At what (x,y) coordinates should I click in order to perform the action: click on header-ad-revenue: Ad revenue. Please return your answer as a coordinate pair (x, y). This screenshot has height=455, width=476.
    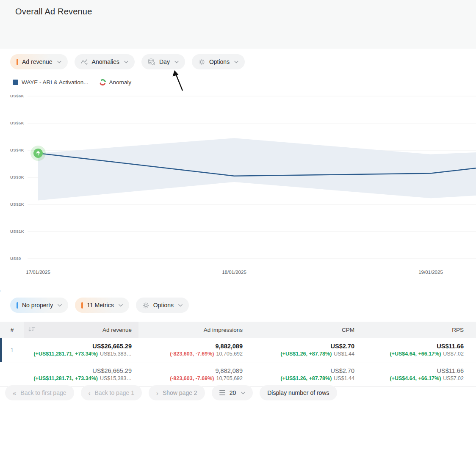
    Looking at the image, I should click on (81, 330).